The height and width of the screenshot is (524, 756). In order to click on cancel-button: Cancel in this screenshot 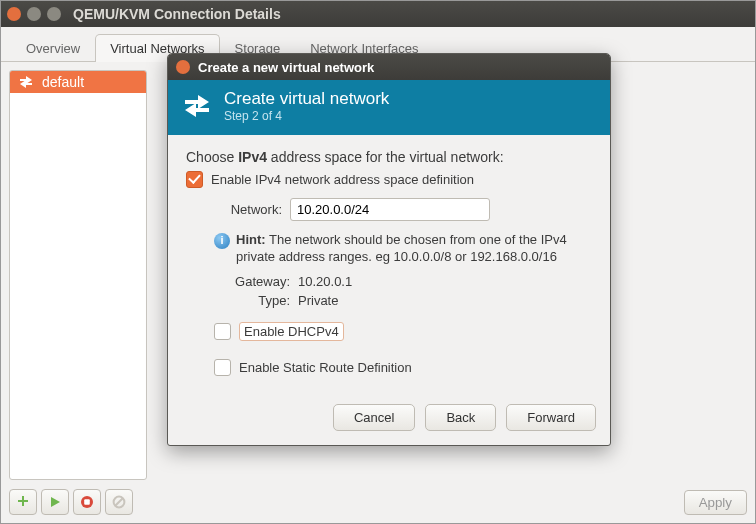, I will do `click(374, 418)`.